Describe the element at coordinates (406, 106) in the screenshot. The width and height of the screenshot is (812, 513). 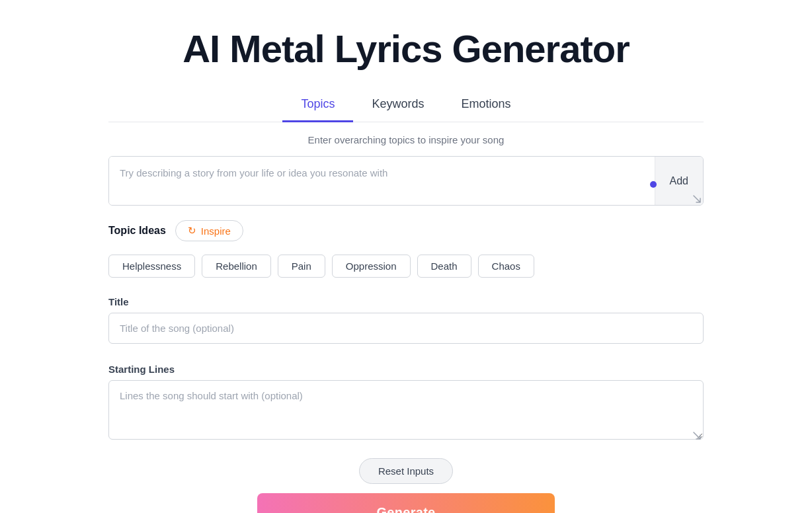
I see `tabs-nav: Topics Keywords Emotions` at that location.